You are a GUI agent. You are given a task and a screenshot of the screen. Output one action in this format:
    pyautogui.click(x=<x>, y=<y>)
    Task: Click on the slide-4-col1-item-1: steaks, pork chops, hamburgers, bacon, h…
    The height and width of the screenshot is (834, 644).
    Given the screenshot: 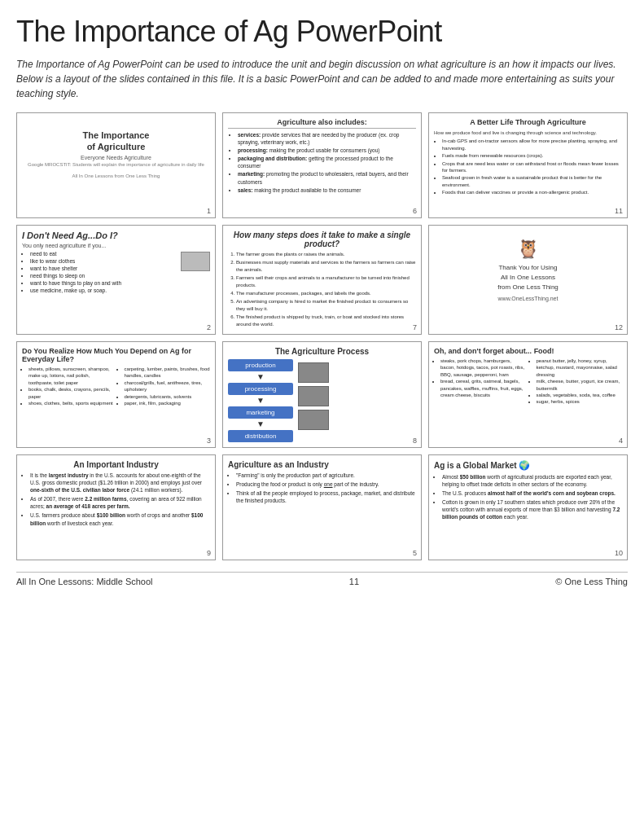 What is the action you would take?
    pyautogui.click(x=484, y=368)
    